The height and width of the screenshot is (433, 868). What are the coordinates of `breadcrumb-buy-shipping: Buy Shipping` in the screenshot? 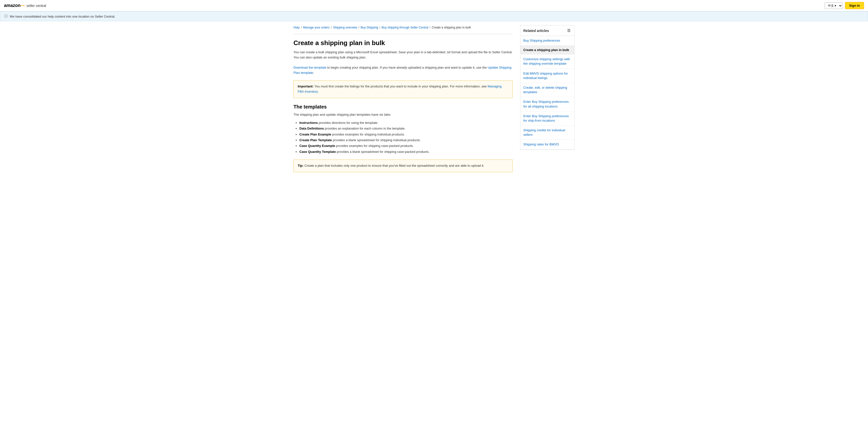 It's located at (370, 28).